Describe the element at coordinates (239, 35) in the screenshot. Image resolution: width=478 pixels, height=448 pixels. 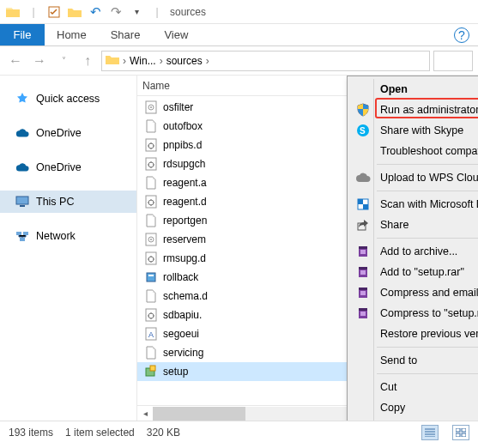
I see `ribbon: File Home Share View ?` at that location.